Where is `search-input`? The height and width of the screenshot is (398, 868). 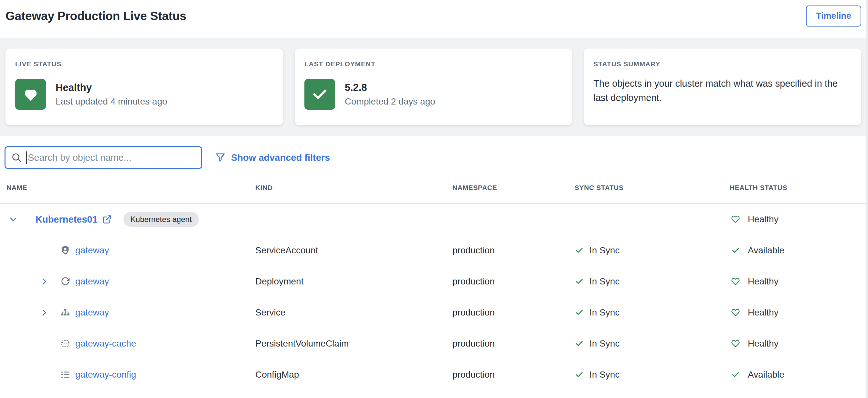
search-input is located at coordinates (112, 158).